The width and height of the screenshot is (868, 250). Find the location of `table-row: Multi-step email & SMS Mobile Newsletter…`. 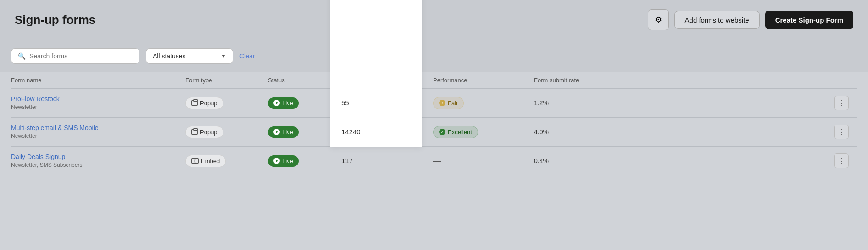

table-row: Multi-step email & SMS Mobile Newsletter… is located at coordinates (434, 131).